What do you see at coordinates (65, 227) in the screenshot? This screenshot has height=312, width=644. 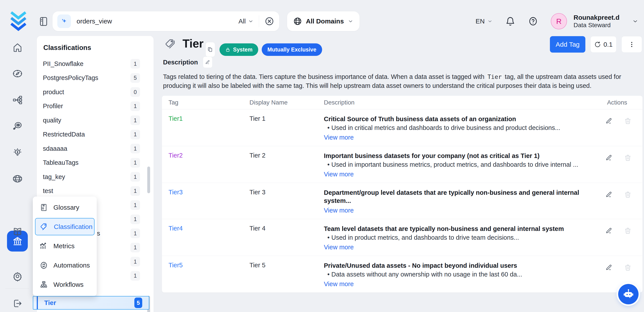 I see `menu-item-classification: Classification` at bounding box center [65, 227].